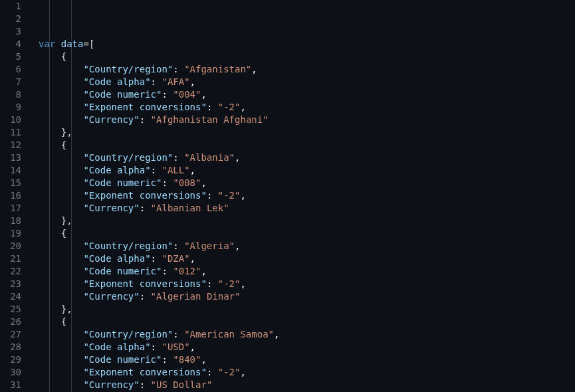 The height and width of the screenshot is (392, 575). What do you see at coordinates (307, 360) in the screenshot?
I see `code-line: "Code numeric": "840",` at bounding box center [307, 360].